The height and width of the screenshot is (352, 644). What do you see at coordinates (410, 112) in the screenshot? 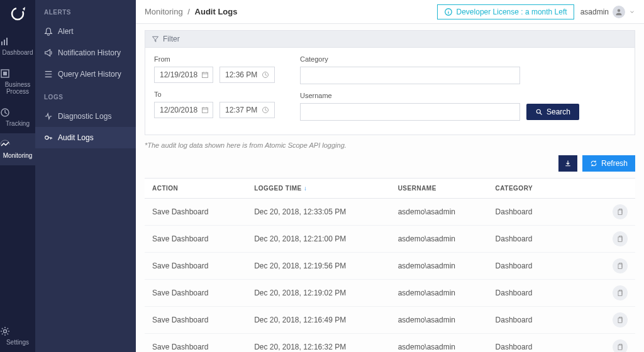
I see `username-input` at bounding box center [410, 112].